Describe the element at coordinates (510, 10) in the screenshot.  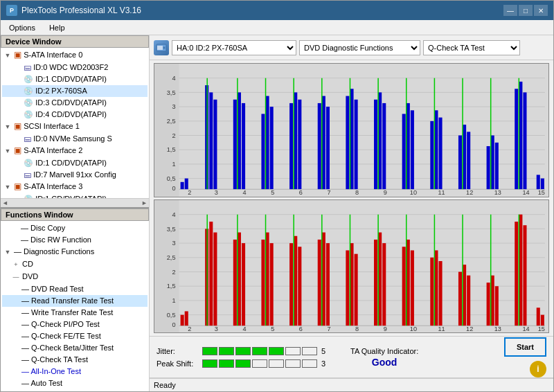
I see `minimize-button: —` at that location.